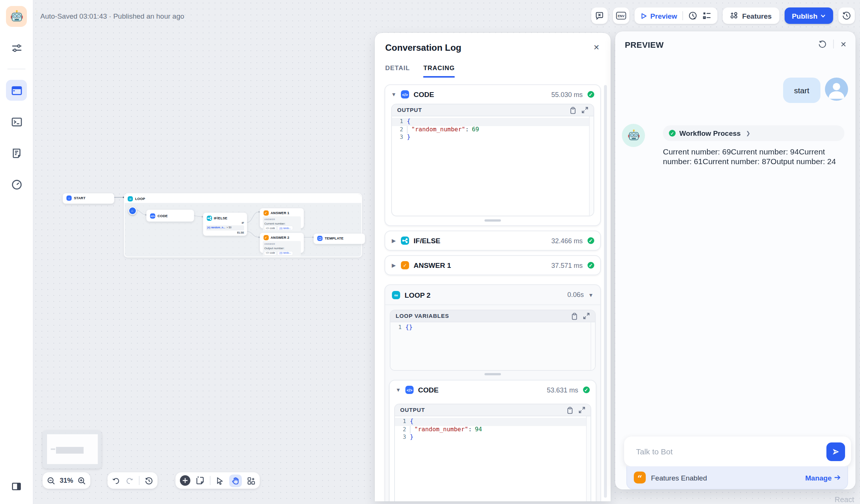 The image size is (860, 504). What do you see at coordinates (16, 122) in the screenshot?
I see `sidebar-item-api` at bounding box center [16, 122].